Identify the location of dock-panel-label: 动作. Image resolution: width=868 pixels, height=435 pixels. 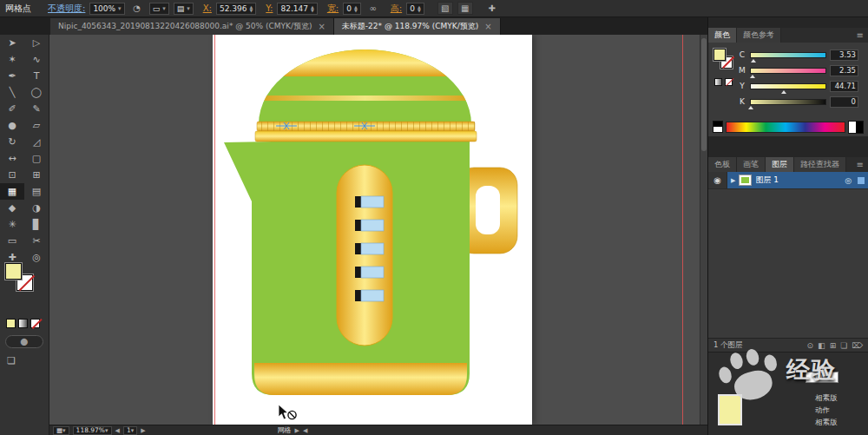
(839, 411).